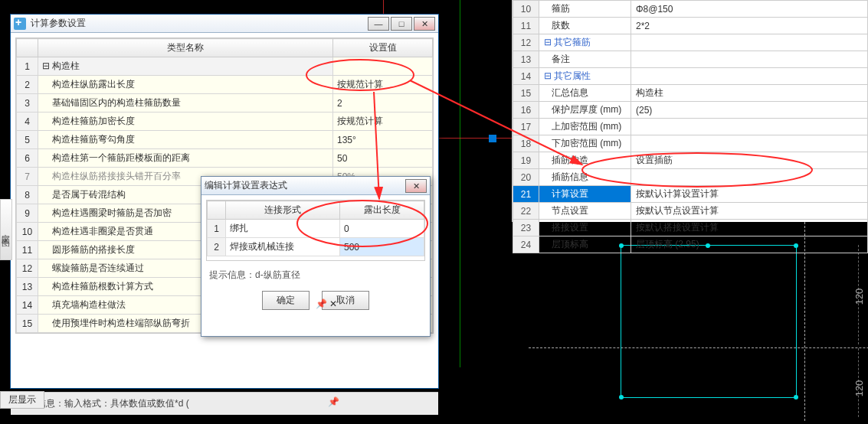 Image resolution: width=868 pixels, height=424 pixels. Describe the element at coordinates (585, 127) in the screenshot. I see `property-name: 上加密范围 (mm)` at that location.